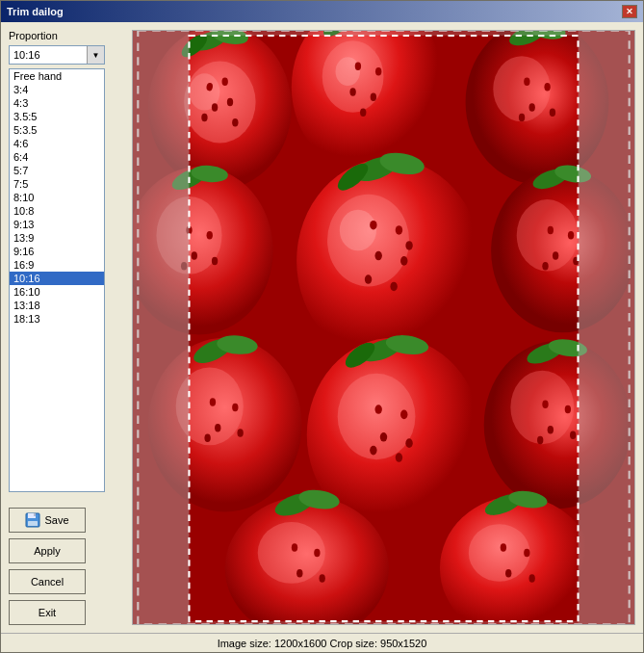  I want to click on title-bar: Trim dailog ✕, so click(322, 12).